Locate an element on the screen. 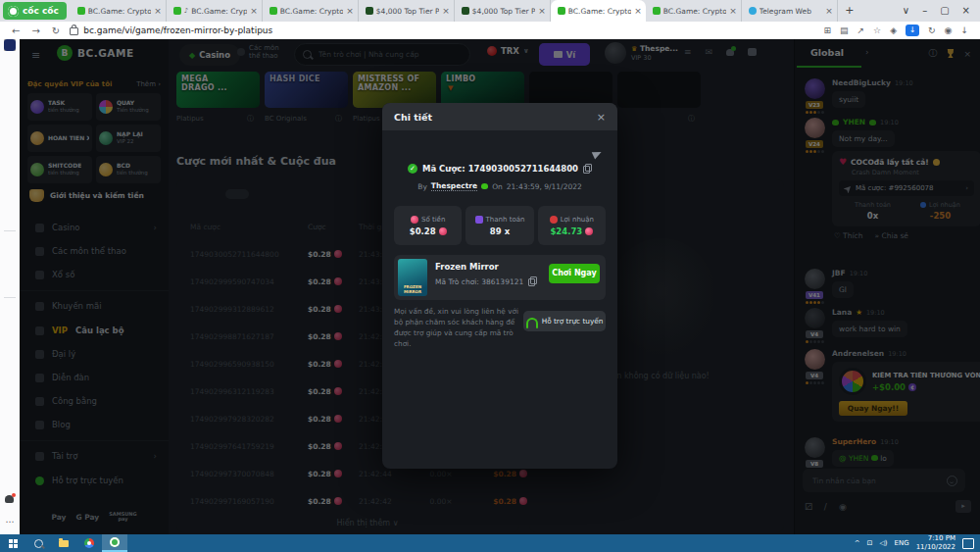  coccoc-icon is located at coordinates (14, 12).